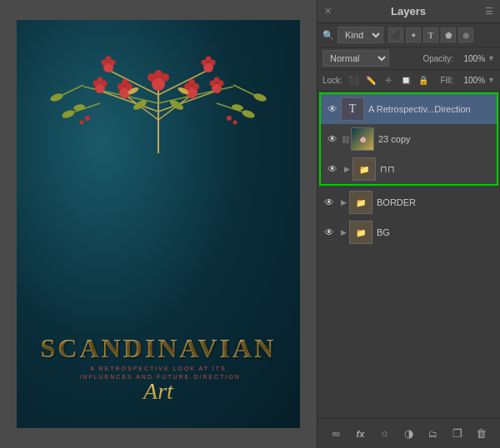 The width and height of the screenshot is (500, 448). What do you see at coordinates (448, 35) in the screenshot?
I see `shape-filter-btn: ⬟` at bounding box center [448, 35].